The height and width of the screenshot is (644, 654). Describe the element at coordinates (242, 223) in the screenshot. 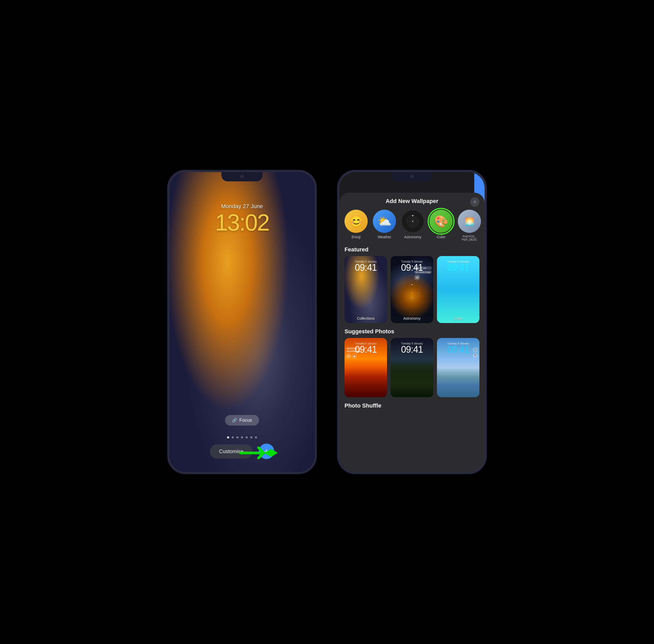

I see `lock-time: 13:02` at that location.